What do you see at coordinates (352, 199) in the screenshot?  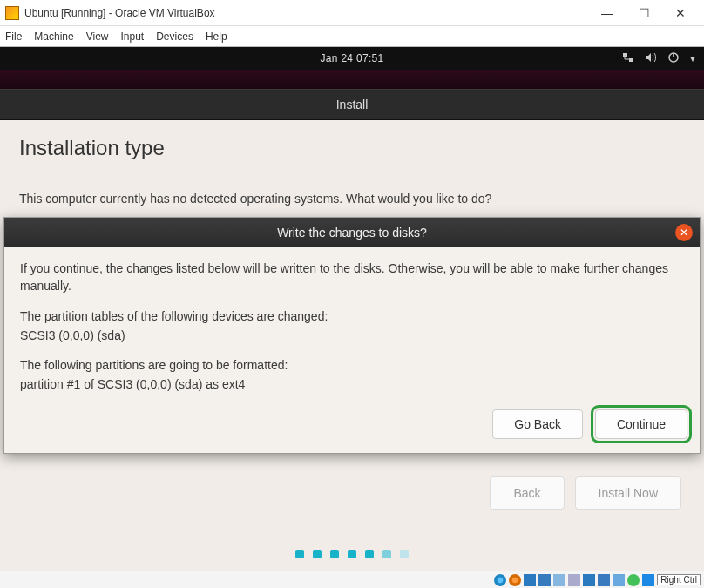 I see `installation-question: This computer currently has no detected …` at bounding box center [352, 199].